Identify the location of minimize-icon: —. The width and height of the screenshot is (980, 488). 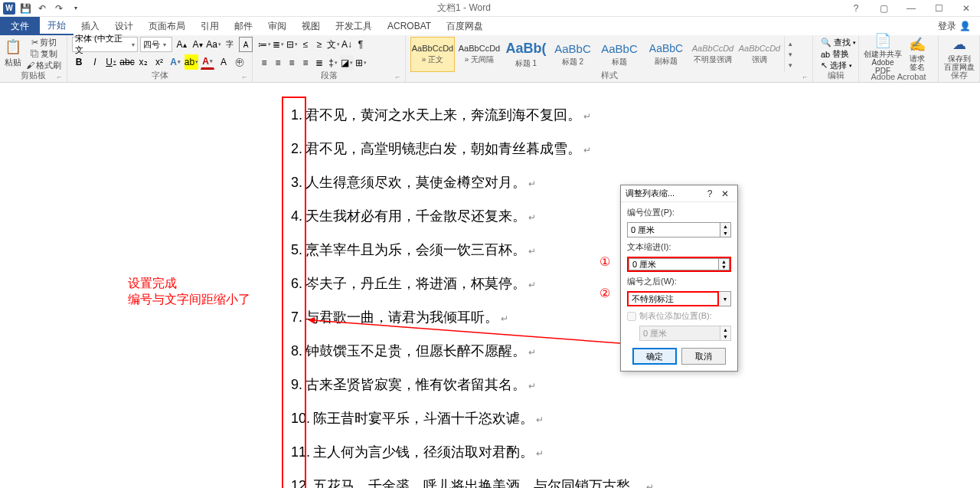
(911, 8).